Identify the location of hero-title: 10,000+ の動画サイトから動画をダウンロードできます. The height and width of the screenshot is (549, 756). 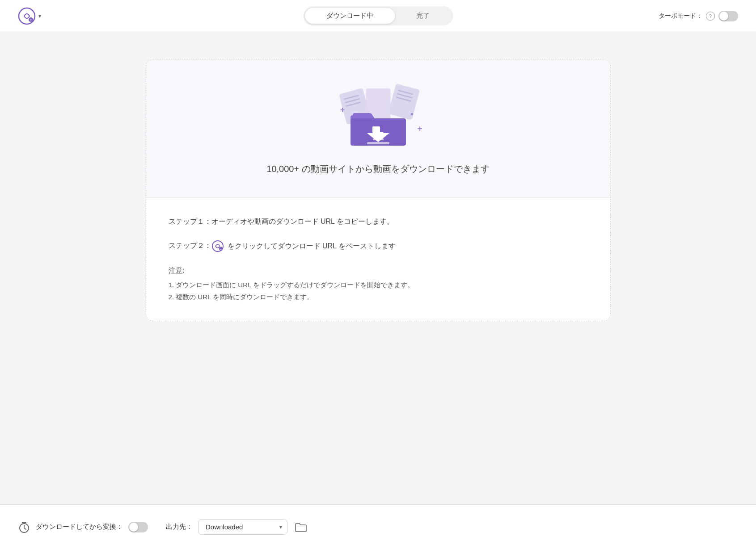
(378, 169).